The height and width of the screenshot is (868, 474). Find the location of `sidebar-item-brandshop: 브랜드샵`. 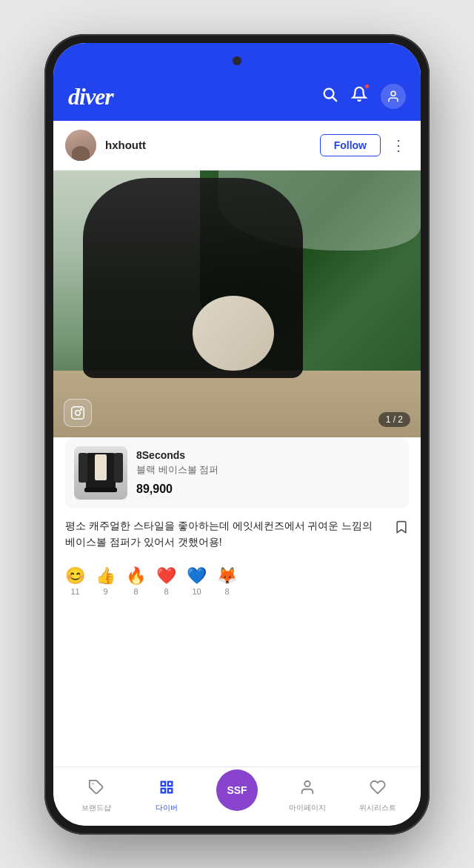

sidebar-item-brandshop: 브랜드샵 is located at coordinates (96, 796).